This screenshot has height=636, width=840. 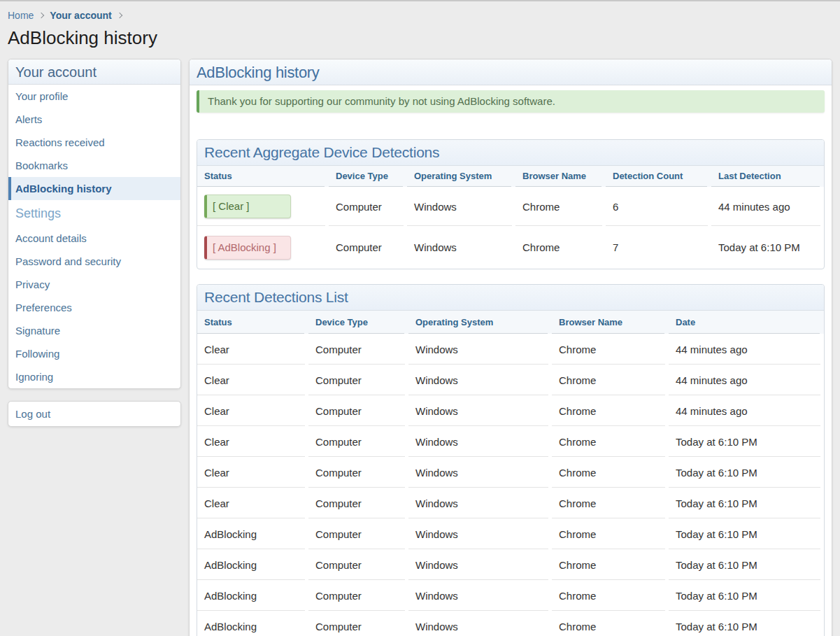 I want to click on breadcrumb: Home Your account, so click(x=420, y=15).